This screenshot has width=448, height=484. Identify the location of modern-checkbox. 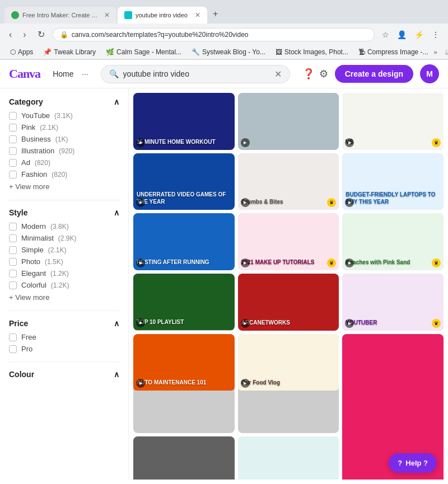
(13, 227).